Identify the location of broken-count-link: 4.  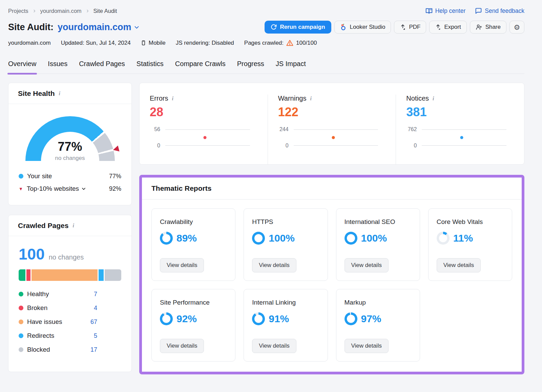
(96, 308).